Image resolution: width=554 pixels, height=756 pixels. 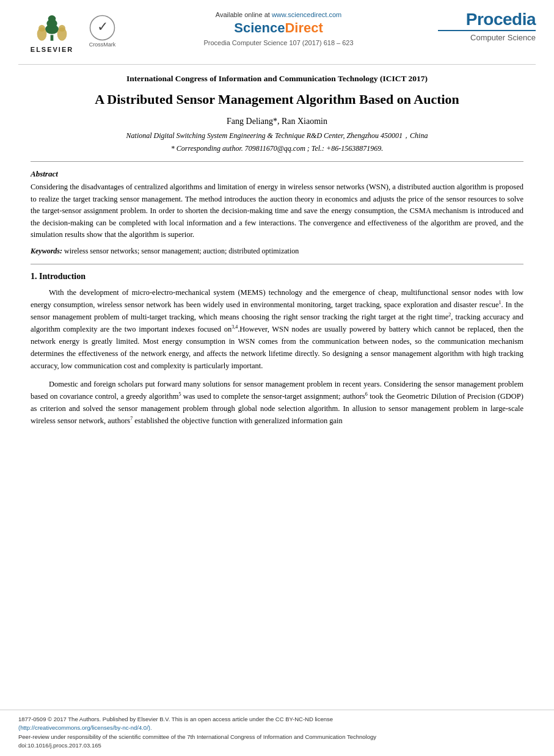 What do you see at coordinates (103, 45) in the screenshot?
I see `crossmark-label: CrossMark` at bounding box center [103, 45].